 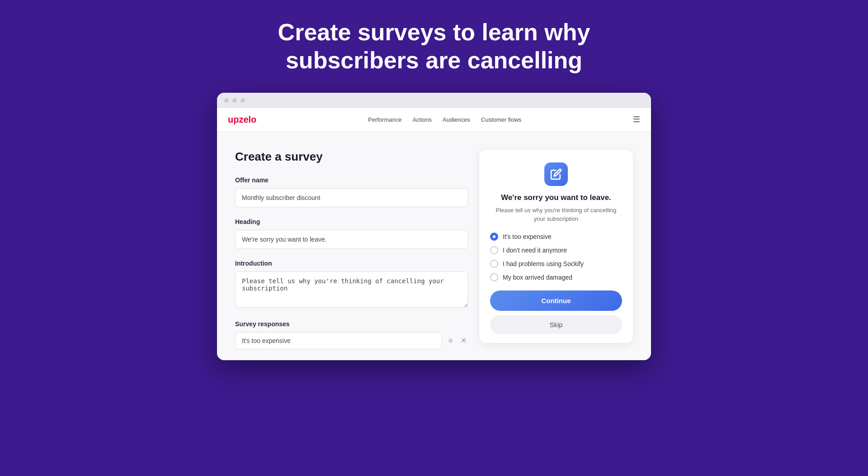 I want to click on logo-zelo: zelo, so click(x=248, y=119).